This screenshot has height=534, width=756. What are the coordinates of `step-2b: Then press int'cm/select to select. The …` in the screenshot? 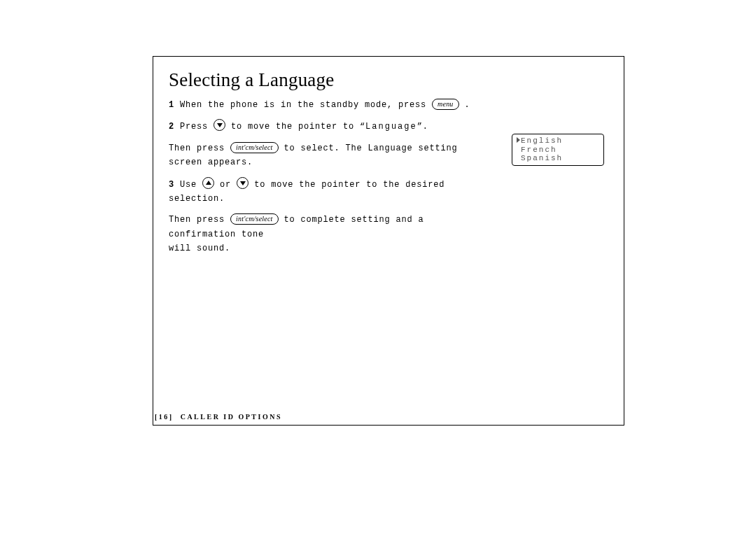 It's located at (326, 155).